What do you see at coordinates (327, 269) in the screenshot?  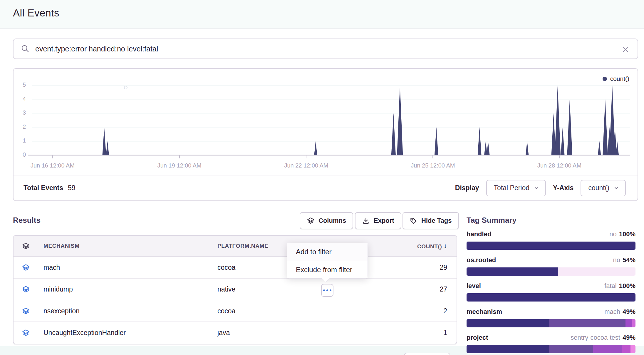 I see `exclude-from-filter-item: Exclude from filter` at bounding box center [327, 269].